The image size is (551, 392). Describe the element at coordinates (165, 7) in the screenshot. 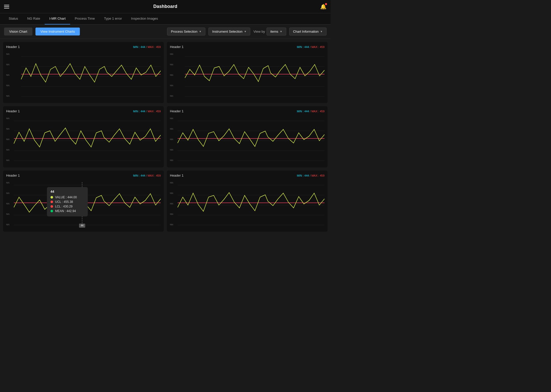

I see `topbar: Dashboard 🔔` at that location.